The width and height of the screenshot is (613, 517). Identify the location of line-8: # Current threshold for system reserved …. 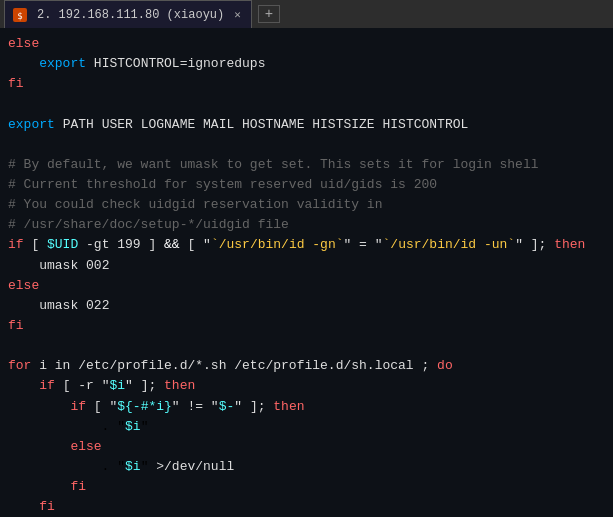
(306, 185).